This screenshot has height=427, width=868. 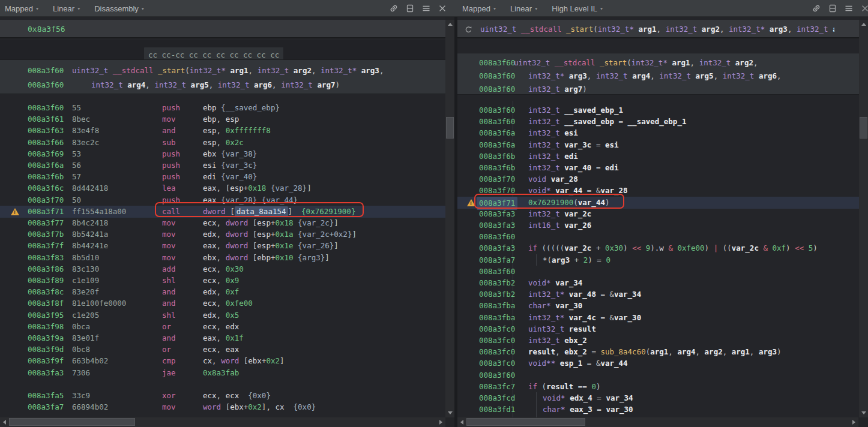 What do you see at coordinates (658, 329) in the screenshot?
I see `hlil-row: 008a3fc0uint32_t result` at bounding box center [658, 329].